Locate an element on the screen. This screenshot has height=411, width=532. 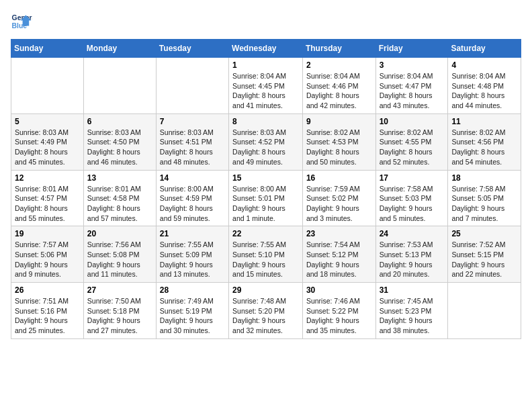
day-number: 24 is located at coordinates (412, 234).